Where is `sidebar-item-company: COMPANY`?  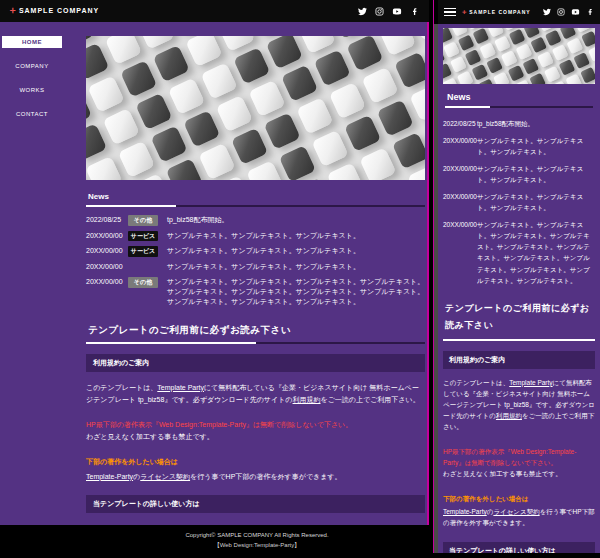
sidebar-item-company: COMPANY is located at coordinates (32, 66).